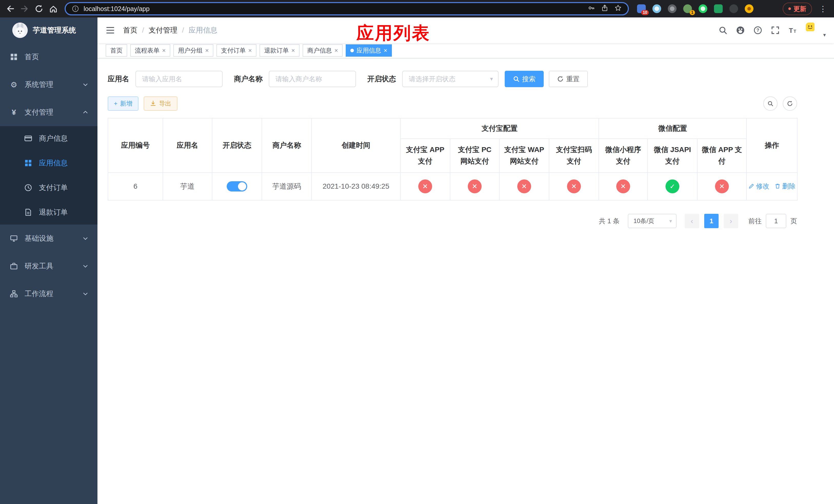 This screenshot has height=504, width=834. I want to click on share-icon, so click(605, 9).